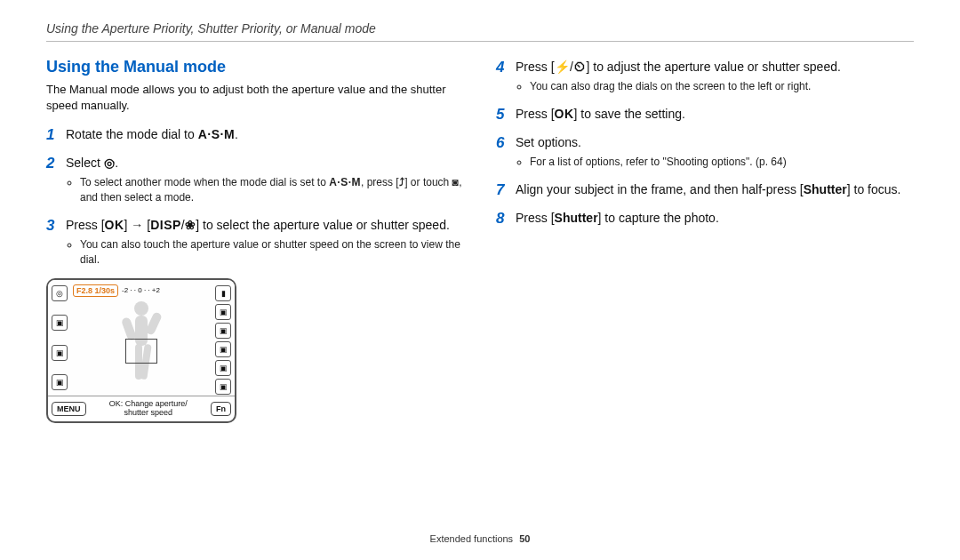  What do you see at coordinates (705, 153) in the screenshot?
I see `step-6: 6 Set options. For a list of options, re…` at bounding box center [705, 153].